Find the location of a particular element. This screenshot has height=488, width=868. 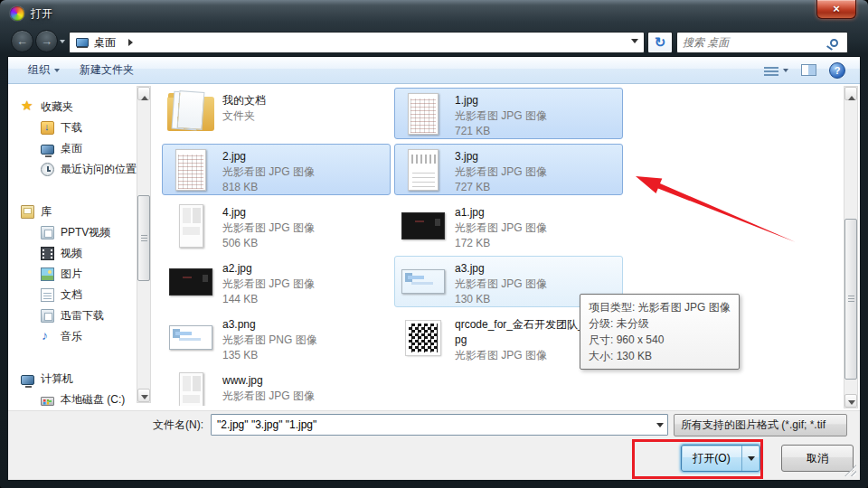

winshot-thumbnail-icon is located at coordinates (191, 338).